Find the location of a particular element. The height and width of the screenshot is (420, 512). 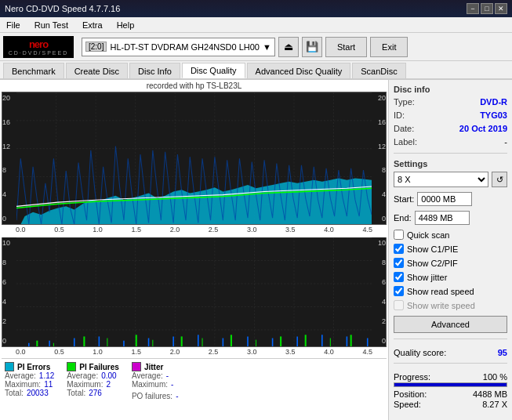

quality-score-value: 95 is located at coordinates (503, 353).